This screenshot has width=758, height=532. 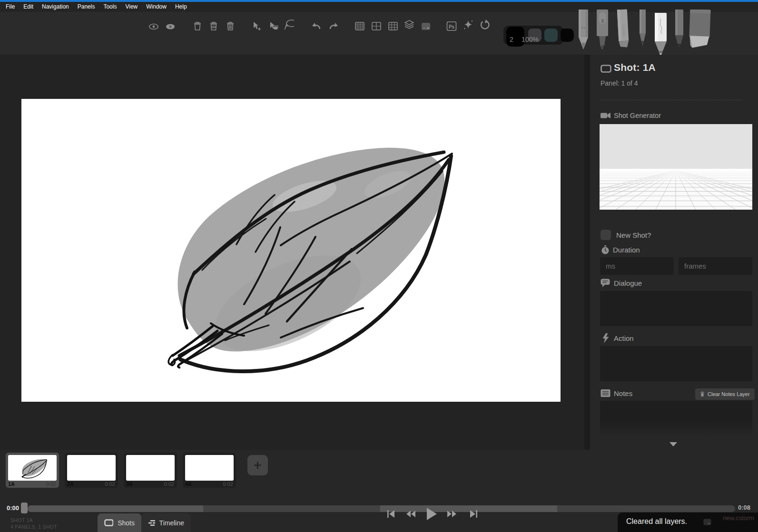 What do you see at coordinates (688, 522) in the screenshot?
I see `toast-notification: new.cstorm Cleared all layers.` at bounding box center [688, 522].